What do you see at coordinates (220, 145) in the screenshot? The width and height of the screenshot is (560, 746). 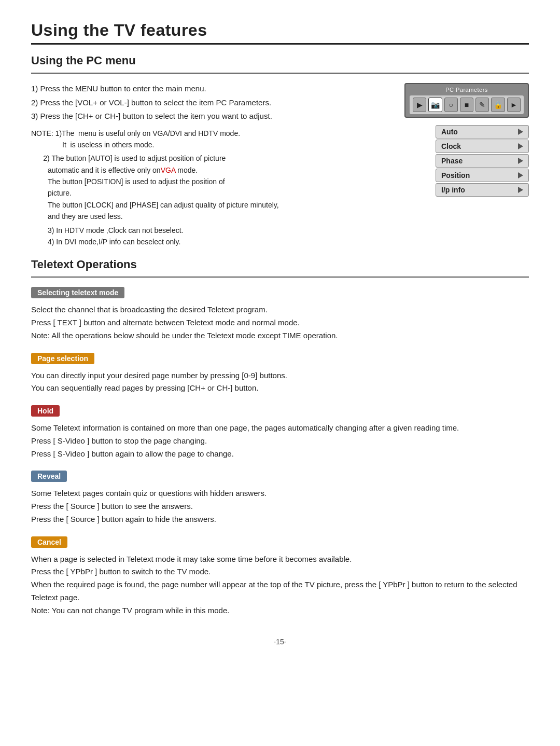 I see `note-1b: It is useless in others mode.` at bounding box center [220, 145].